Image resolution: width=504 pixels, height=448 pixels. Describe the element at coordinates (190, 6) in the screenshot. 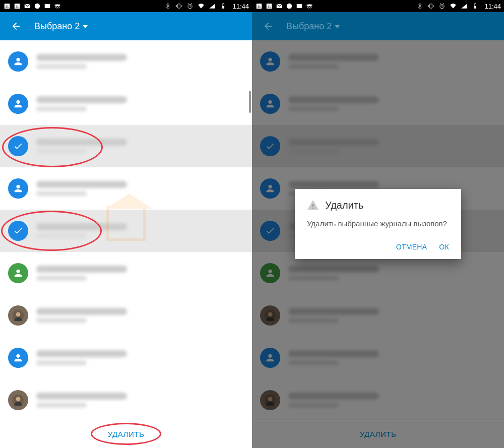

I see `alarm-icon` at that location.